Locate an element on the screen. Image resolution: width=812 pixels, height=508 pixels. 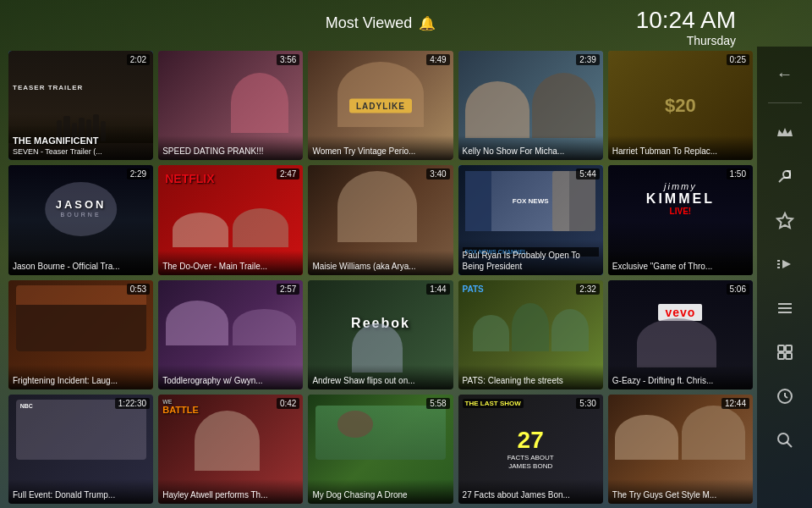
ladylike-badge: LADYLIKE is located at coordinates (381, 105).